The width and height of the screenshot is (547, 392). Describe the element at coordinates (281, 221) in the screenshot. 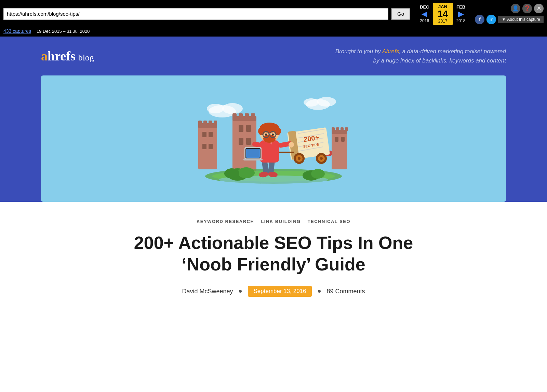

I see `tag-link-building: LINK BUILDING` at that location.